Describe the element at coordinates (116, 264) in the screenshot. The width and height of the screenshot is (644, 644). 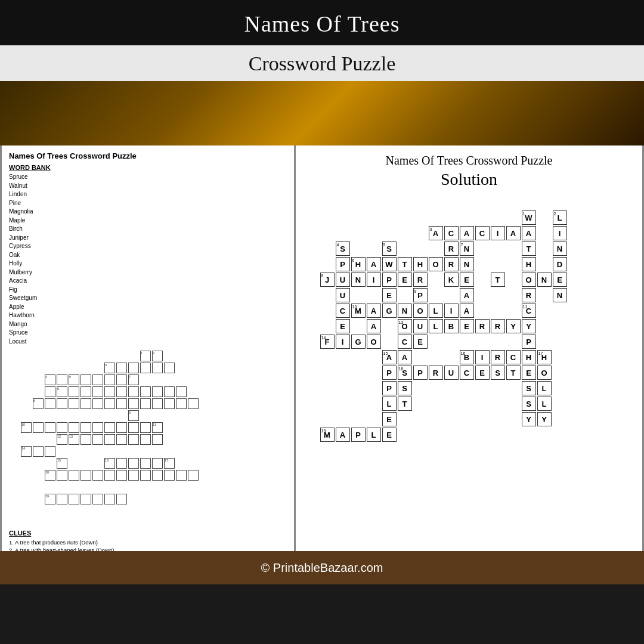
I see `word-item: Holly` at that location.